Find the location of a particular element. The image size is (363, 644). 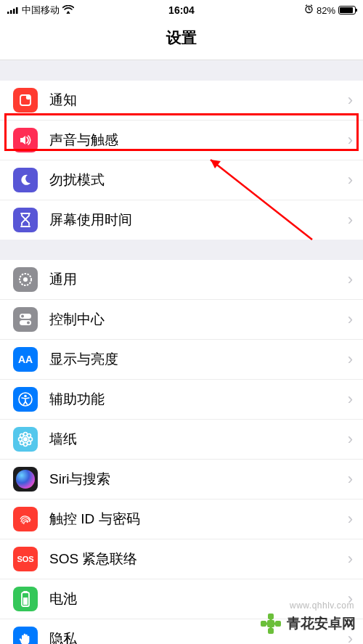

row-general: 通用 › is located at coordinates (182, 280).